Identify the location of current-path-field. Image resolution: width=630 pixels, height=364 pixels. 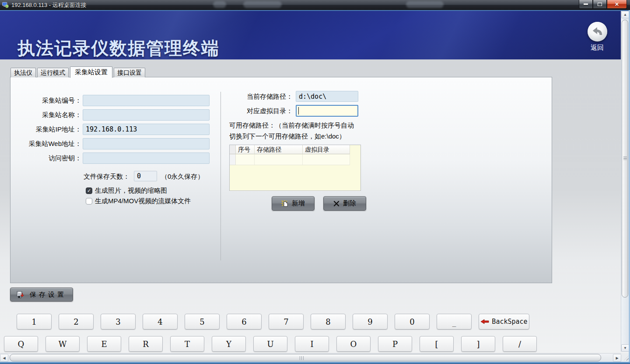
(327, 96).